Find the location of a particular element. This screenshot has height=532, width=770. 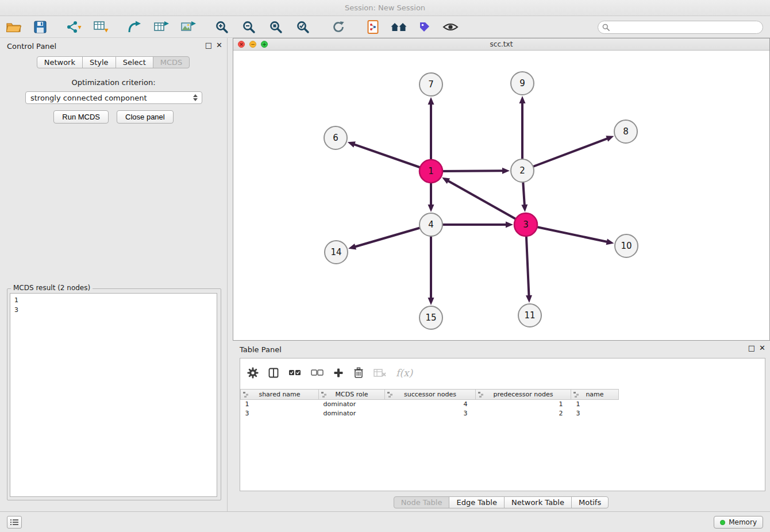

memory-status-icon is located at coordinates (723, 523).